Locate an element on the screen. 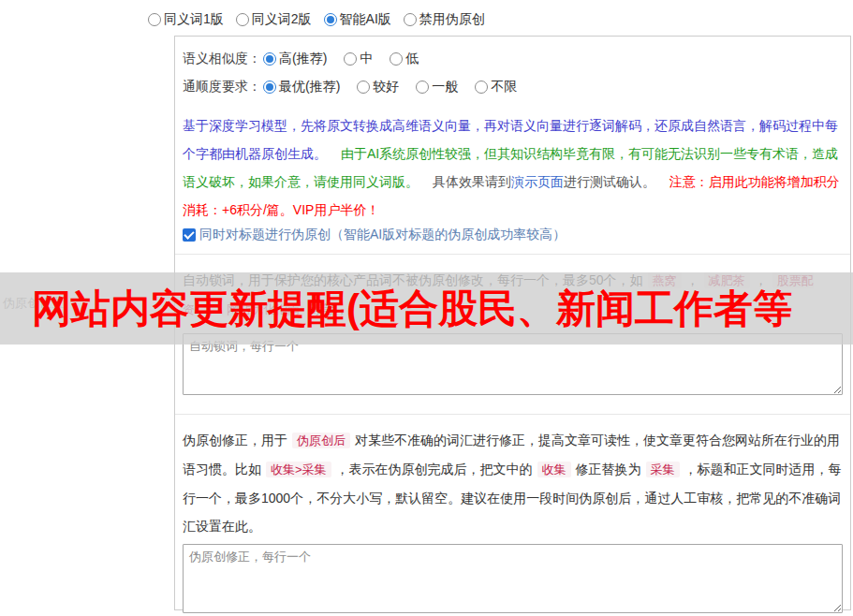  radio-label: 智能AI版 is located at coordinates (365, 20).